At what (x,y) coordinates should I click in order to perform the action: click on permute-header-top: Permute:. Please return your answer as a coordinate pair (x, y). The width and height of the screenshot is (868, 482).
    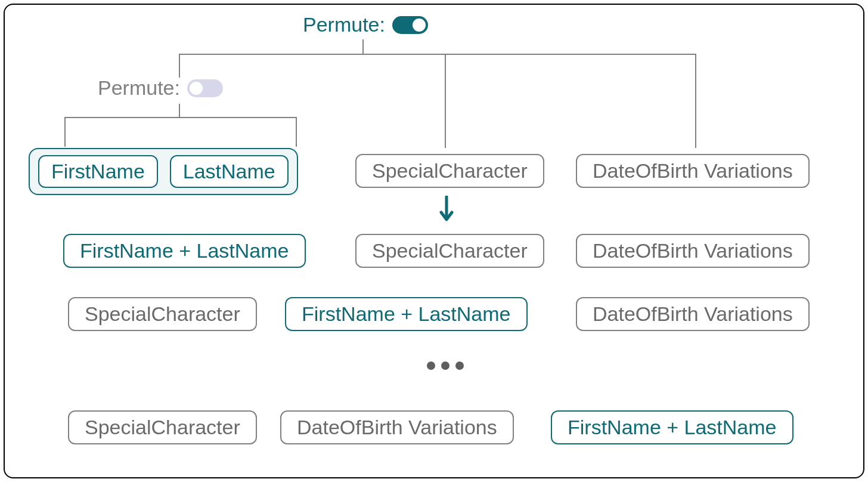
    Looking at the image, I should click on (365, 25).